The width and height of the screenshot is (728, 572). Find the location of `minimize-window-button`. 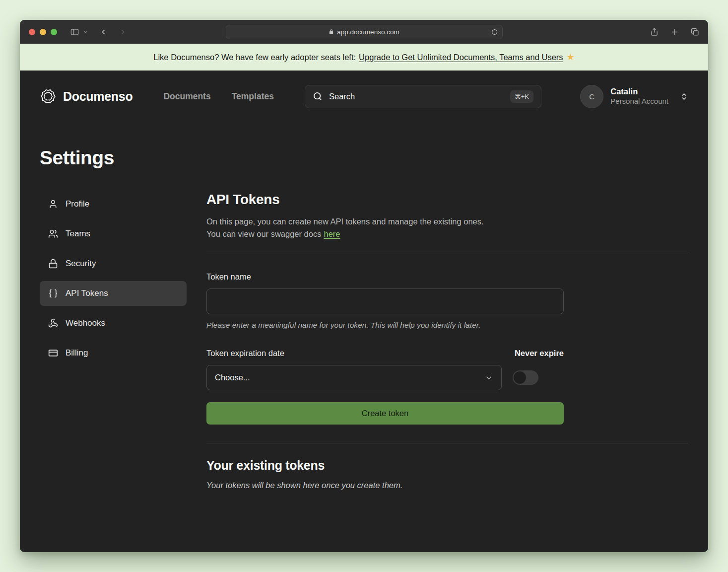

minimize-window-button is located at coordinates (43, 32).